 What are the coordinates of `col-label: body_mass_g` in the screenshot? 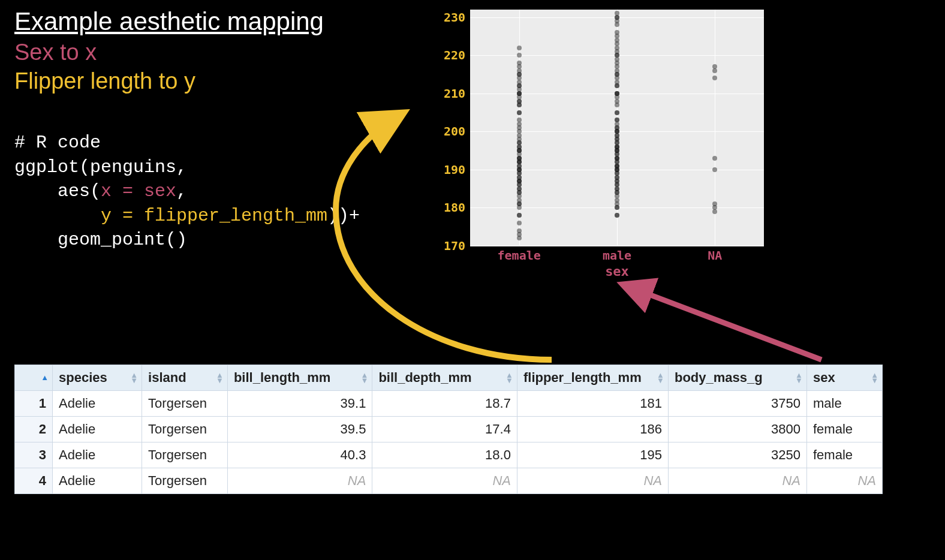 It's located at (718, 378).